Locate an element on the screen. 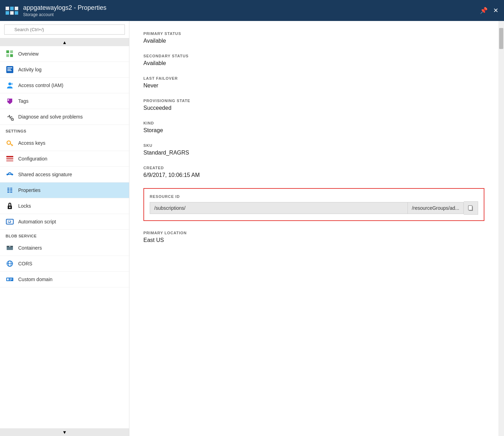  resource-id-input is located at coordinates (279, 208).